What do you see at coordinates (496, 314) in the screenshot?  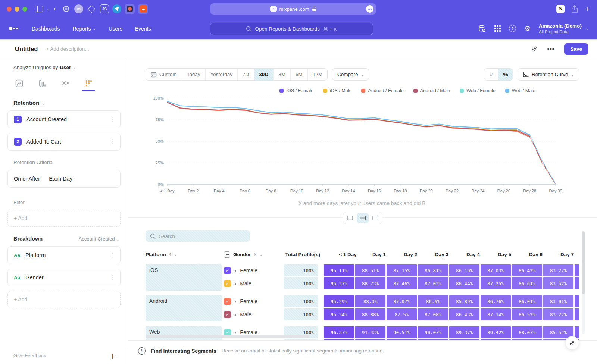 I see `retention-value-cell: 87.14%` at bounding box center [496, 314].